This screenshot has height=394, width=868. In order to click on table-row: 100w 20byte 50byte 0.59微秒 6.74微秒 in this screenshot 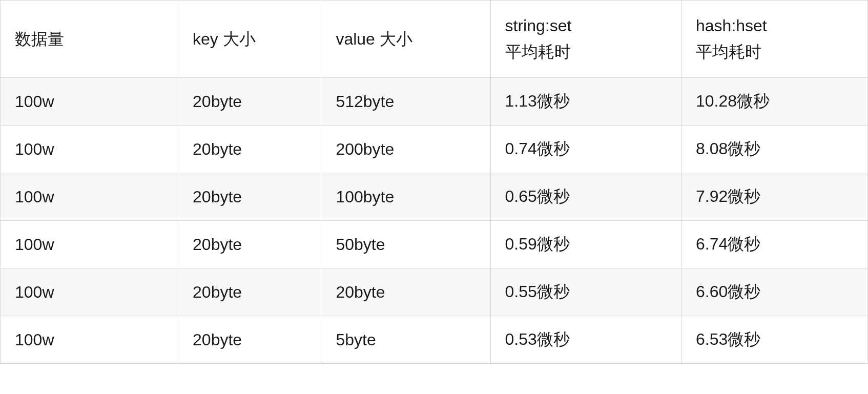, I will do `click(435, 245)`.